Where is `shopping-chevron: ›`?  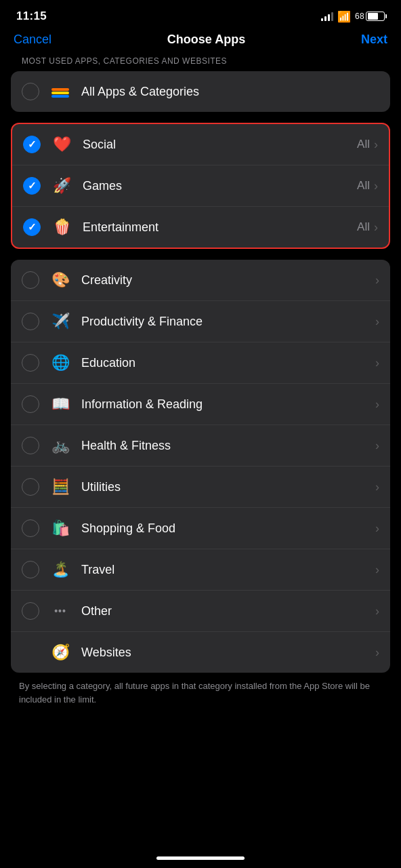
shopping-chevron: › is located at coordinates (377, 529).